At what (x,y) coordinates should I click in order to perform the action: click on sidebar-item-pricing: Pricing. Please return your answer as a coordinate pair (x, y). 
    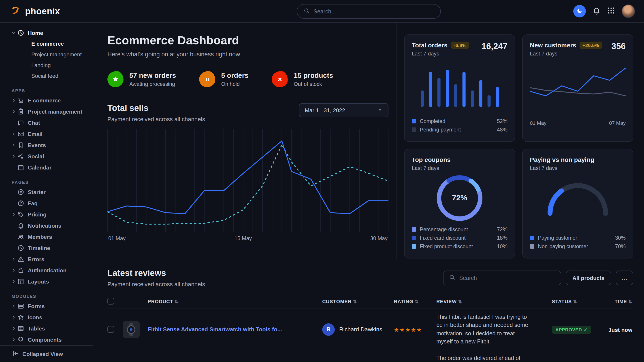
    Looking at the image, I should click on (46, 214).